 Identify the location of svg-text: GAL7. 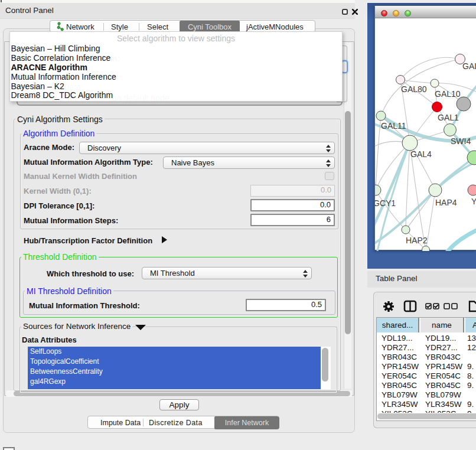
(469, 66).